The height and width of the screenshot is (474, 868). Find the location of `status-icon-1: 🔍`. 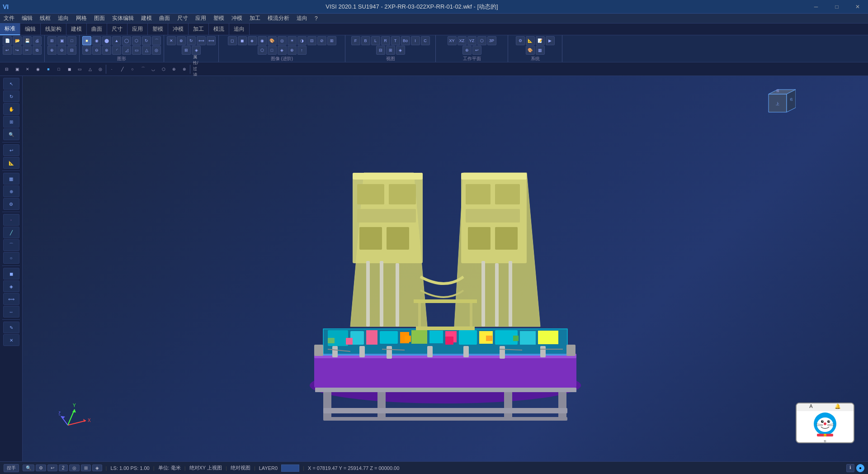

status-icon-1: 🔍 is located at coordinates (28, 468).